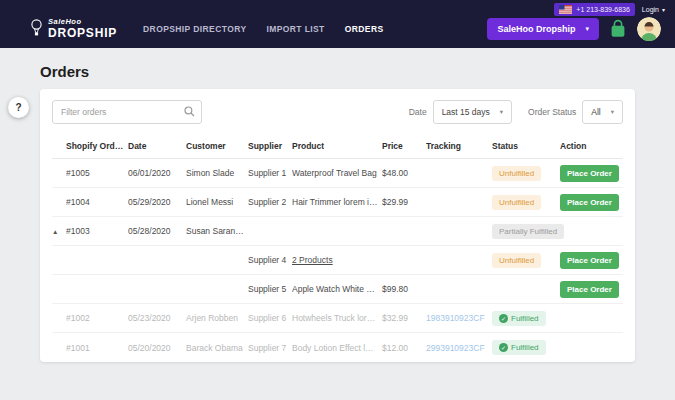 Image resolution: width=675 pixels, height=400 pixels. Describe the element at coordinates (97, 202) in the screenshot. I see `order-id-cell: #1004` at that location.